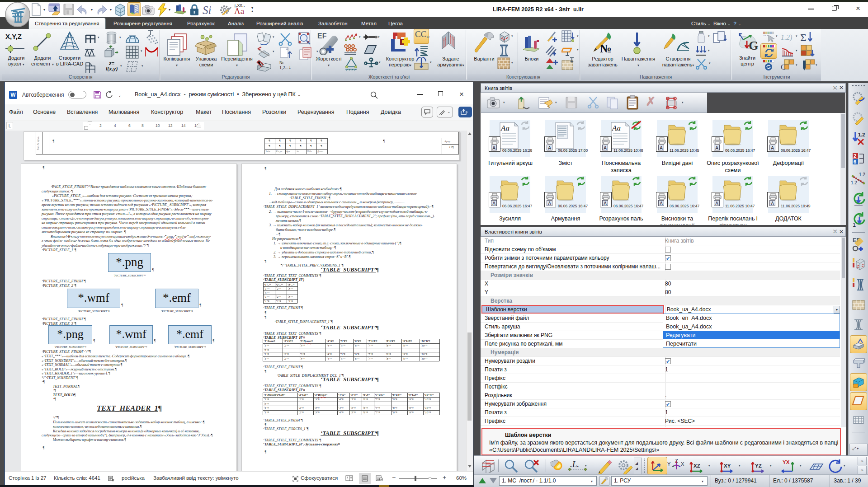 The image size is (868, 487). Describe the element at coordinates (322, 36) in the screenshot. I see `svg-text: EF` at that location.